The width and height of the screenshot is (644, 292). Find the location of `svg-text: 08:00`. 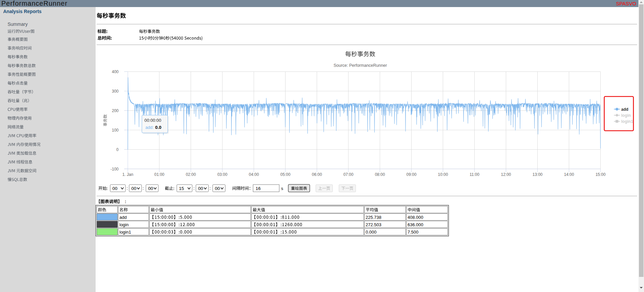

svg-text: 08:00 is located at coordinates (380, 175).